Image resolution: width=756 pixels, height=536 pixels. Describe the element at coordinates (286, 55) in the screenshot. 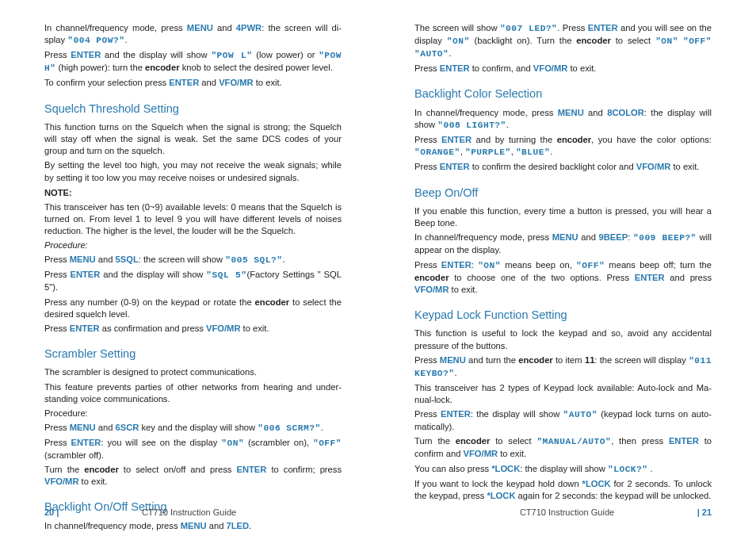

I see `text: (low power) or` at that location.